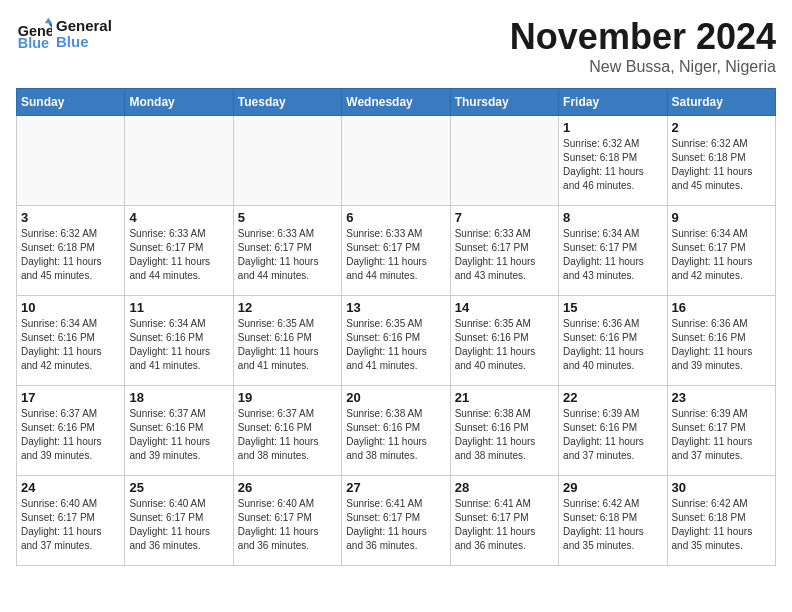  Describe the element at coordinates (721, 251) in the screenshot. I see `calendar-cell: 9Sunrise: 6:34 AM Sunset: 6:17 PM Daylig…` at that location.